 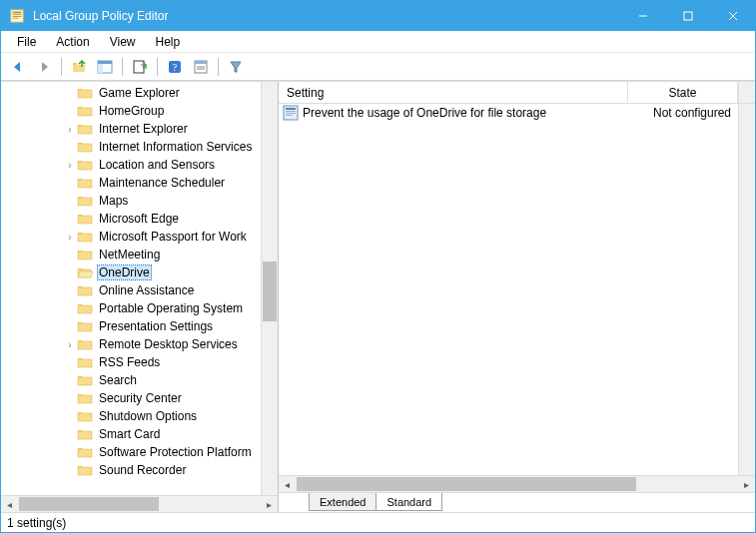 I want to click on export-list-button, so click(x=140, y=67).